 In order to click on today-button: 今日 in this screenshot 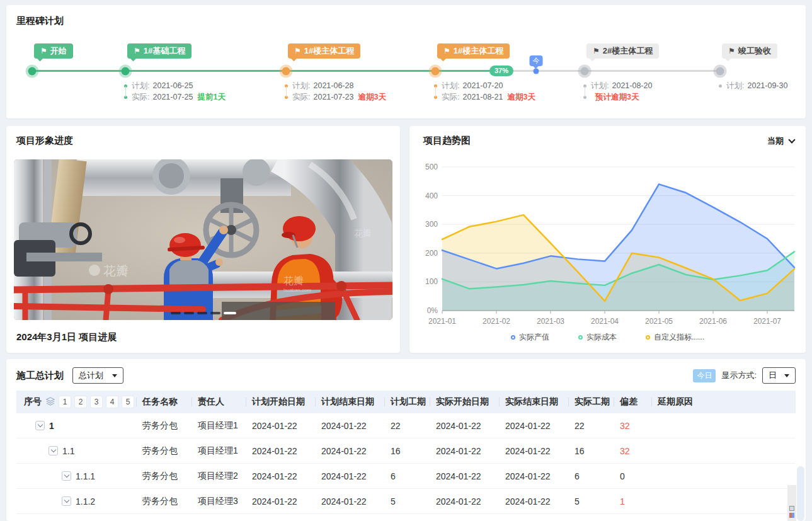, I will do `click(704, 375)`.